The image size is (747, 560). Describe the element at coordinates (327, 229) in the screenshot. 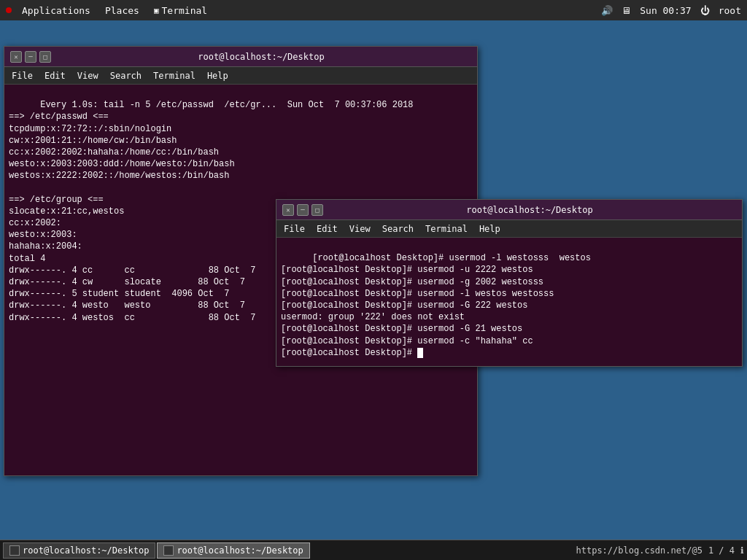

I see `edit-menu-2: Edit` at that location.